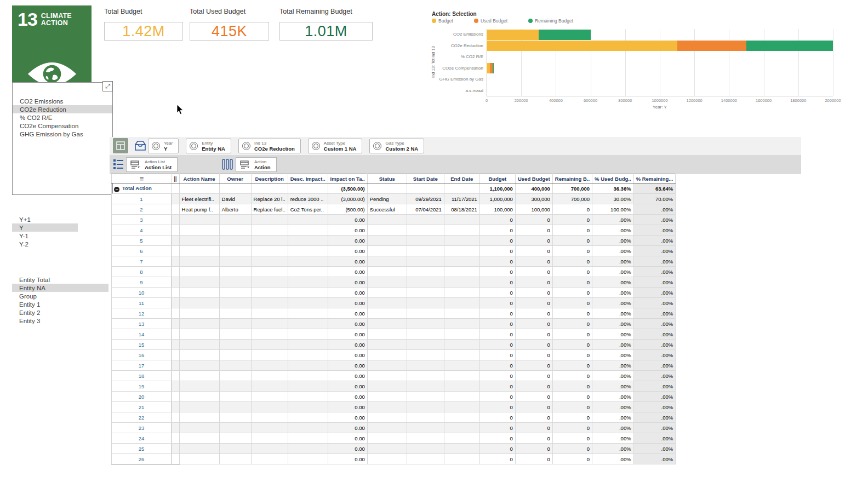 Image resolution: width=868 pixels, height=488 pixels. Describe the element at coordinates (141, 283) in the screenshot. I see `table-cell: 9` at that location.